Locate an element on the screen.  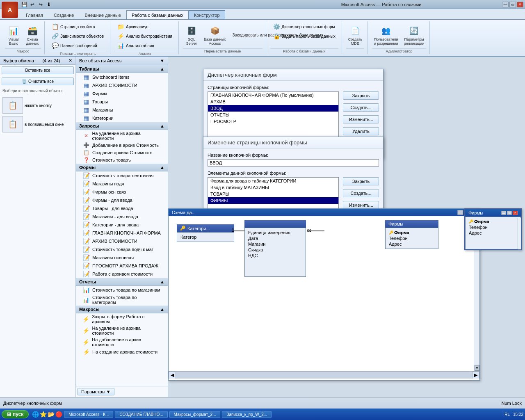
nav-item-archive-cost: ▦ АРХИВ СТОИМОСТИ is located at coordinates (122, 85).